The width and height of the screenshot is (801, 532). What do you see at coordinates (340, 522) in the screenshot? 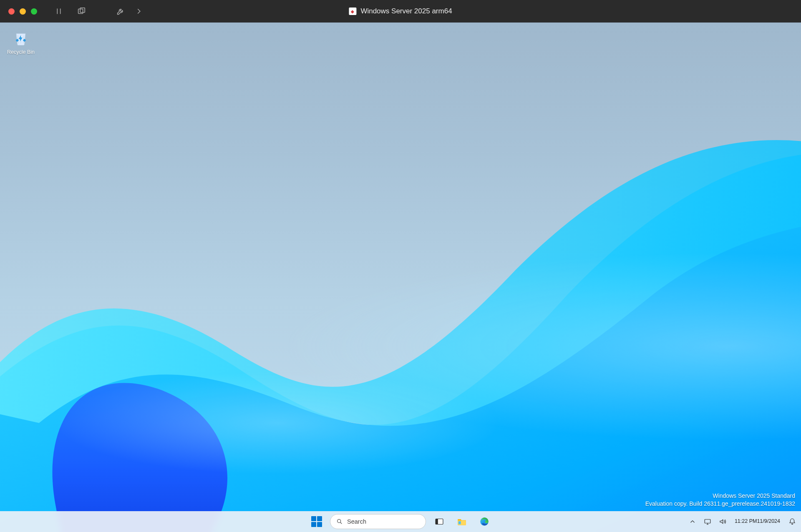
I see `search-icon` at bounding box center [340, 522].